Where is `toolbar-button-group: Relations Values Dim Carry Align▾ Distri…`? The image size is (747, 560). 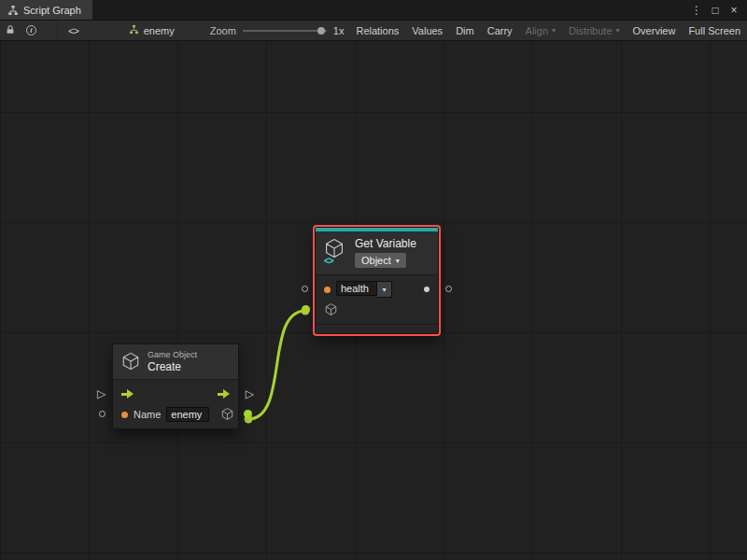 toolbar-button-group: Relations Values Dim Carry Align▾ Distri… is located at coordinates (548, 30).